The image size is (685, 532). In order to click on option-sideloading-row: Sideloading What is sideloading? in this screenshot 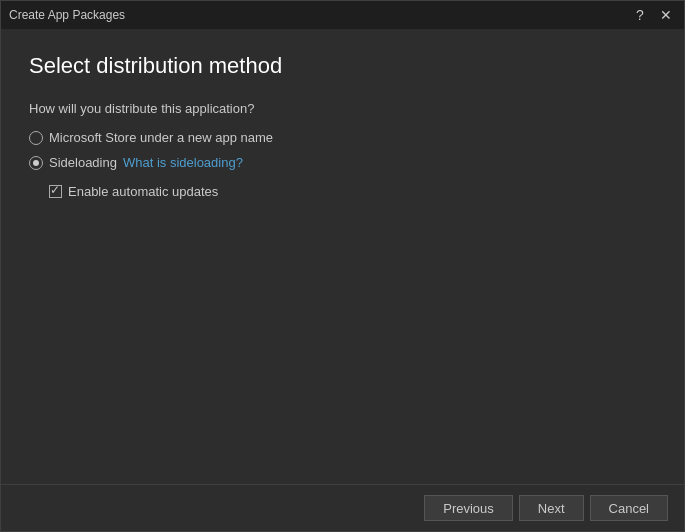, I will do `click(342, 162)`.